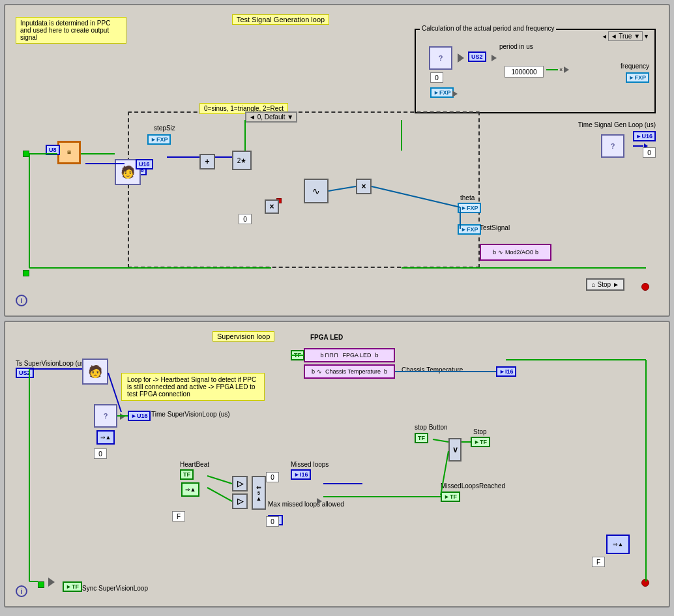 The height and width of the screenshot is (616, 674). I want to click on testsig-label: TestSignal, so click(495, 228).